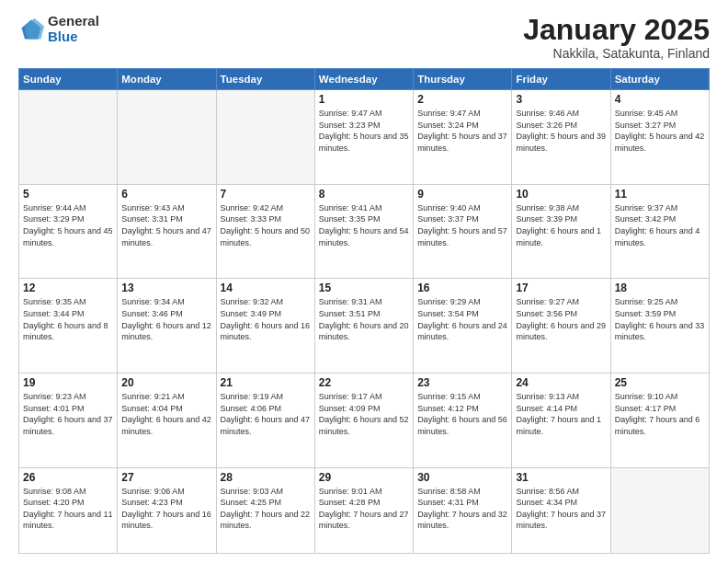 The height and width of the screenshot is (563, 728). What do you see at coordinates (660, 319) in the screenshot?
I see `day-info: Sunrise: 9:25 AM Sunset: 3:59 PM Dayligh…` at bounding box center [660, 319].